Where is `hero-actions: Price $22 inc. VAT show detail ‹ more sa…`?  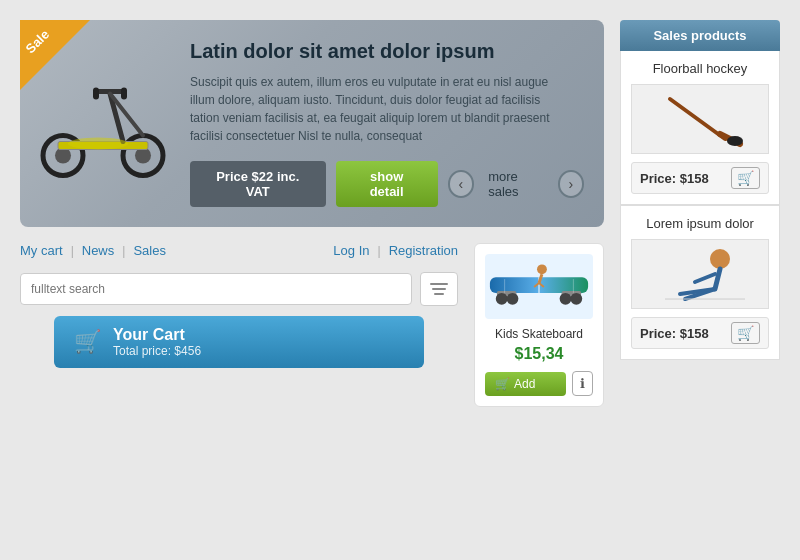 hero-actions: Price $22 inc. VAT show detail ‹ more sa… is located at coordinates (387, 184).